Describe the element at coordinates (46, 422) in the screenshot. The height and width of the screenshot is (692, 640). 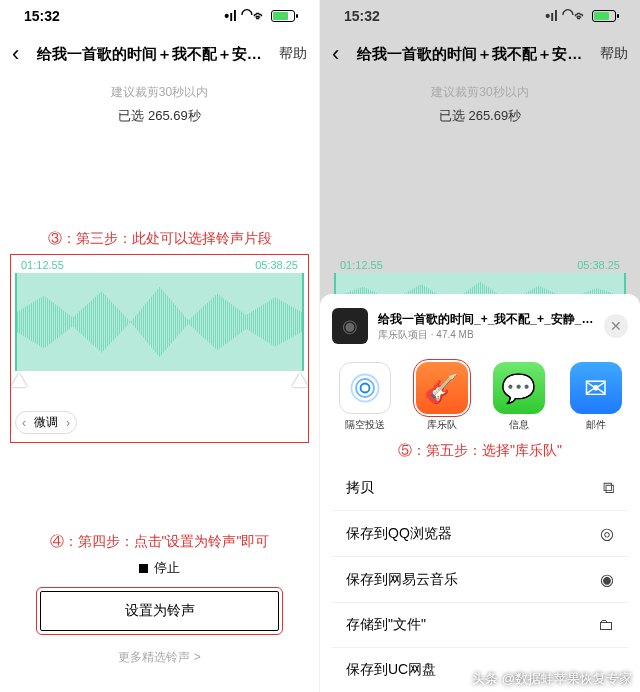
I see `fine-tune-label: 微调` at that location.